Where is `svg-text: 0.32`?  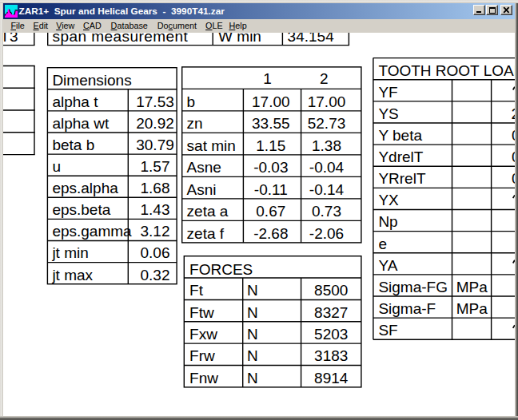
svg-text: 0.32 is located at coordinates (155, 275).